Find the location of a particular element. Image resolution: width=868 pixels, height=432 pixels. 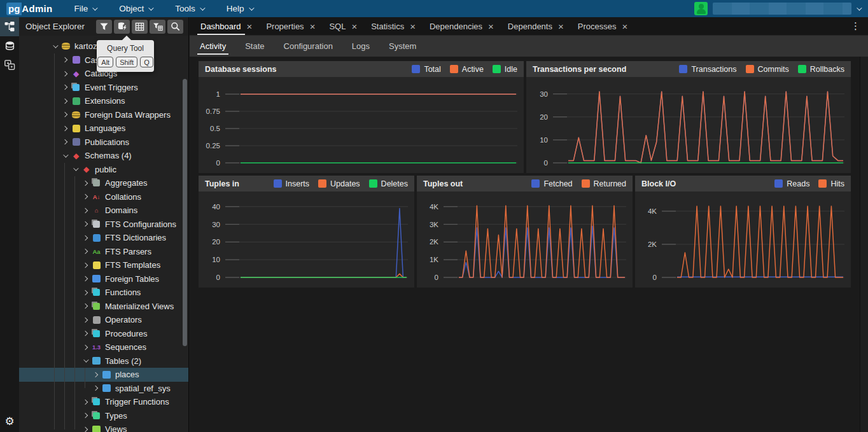

subtab-state: State is located at coordinates (255, 46).